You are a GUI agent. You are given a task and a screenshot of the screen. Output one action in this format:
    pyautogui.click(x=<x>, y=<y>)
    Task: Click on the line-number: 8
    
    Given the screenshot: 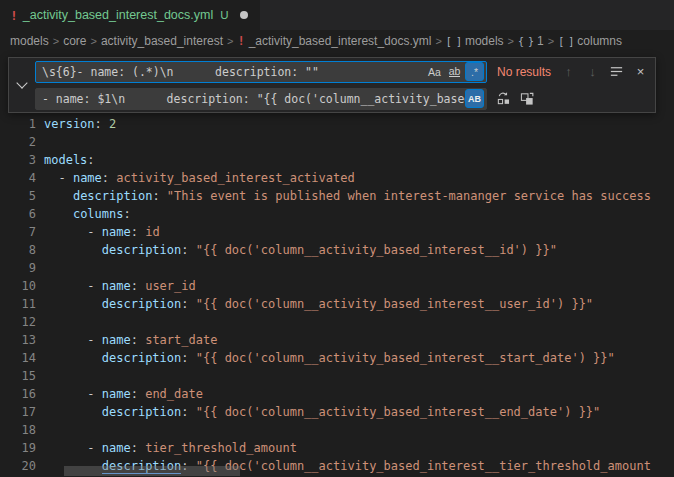 What is the action you would take?
    pyautogui.click(x=18, y=250)
    